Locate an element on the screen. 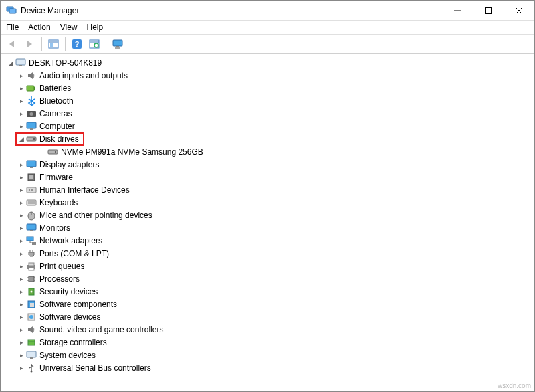  highlight-box: ◢ Disk drives is located at coordinates (49, 139).